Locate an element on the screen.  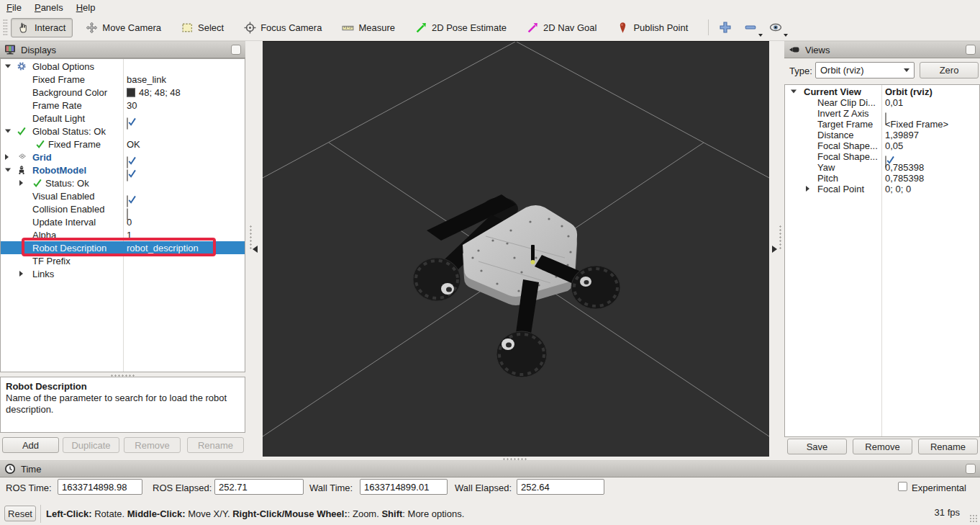
tool-visibility-icon is located at coordinates (776, 27).